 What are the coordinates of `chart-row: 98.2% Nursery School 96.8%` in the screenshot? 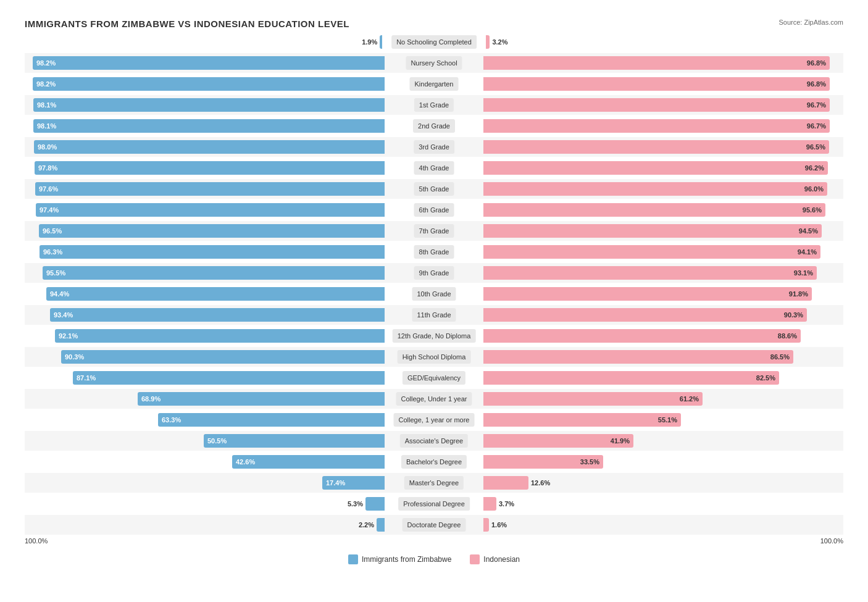 It's located at (434, 63).